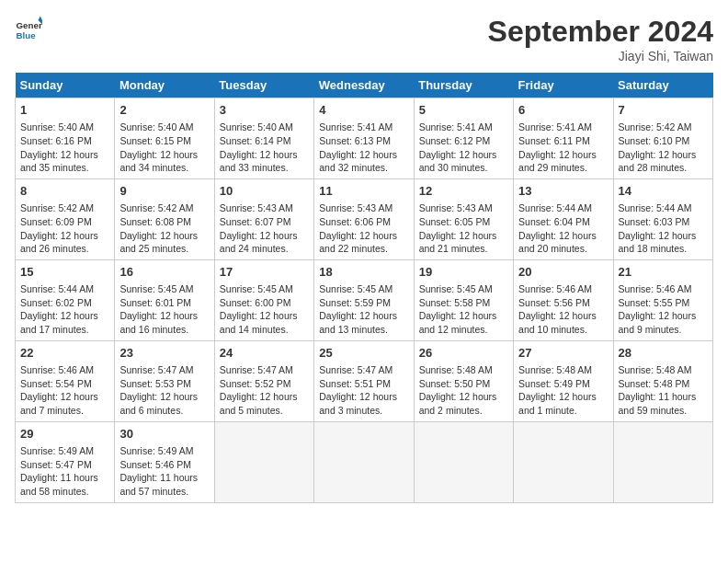 The image size is (728, 563). I want to click on day-number: 2, so click(164, 110).